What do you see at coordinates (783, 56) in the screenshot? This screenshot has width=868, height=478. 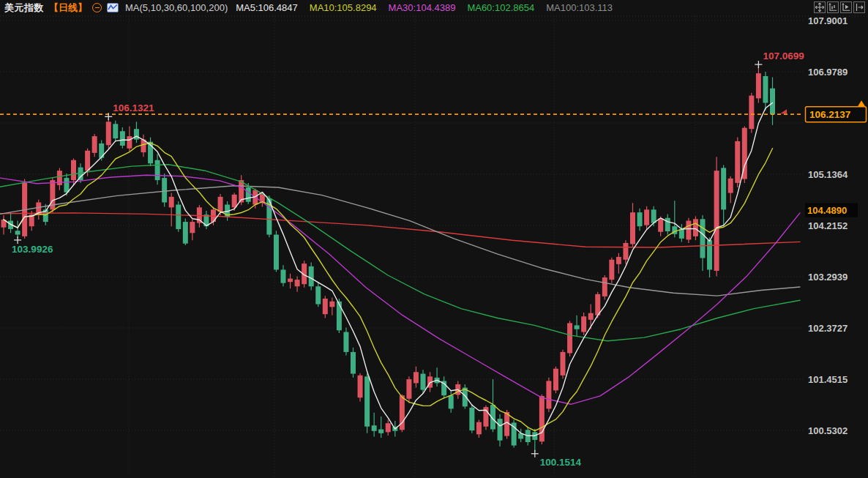 I see `high-price-annotation: 107.0699` at bounding box center [783, 56].